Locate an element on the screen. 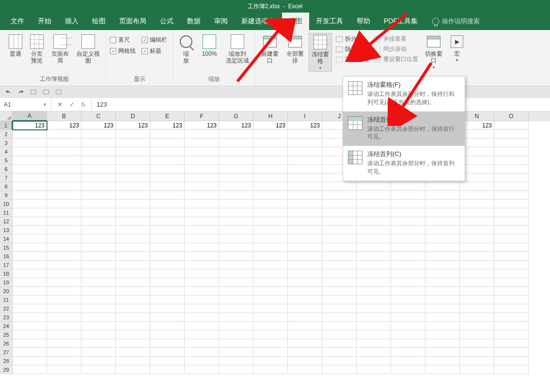  zoom-button: 缩 放 is located at coordinates (186, 49).